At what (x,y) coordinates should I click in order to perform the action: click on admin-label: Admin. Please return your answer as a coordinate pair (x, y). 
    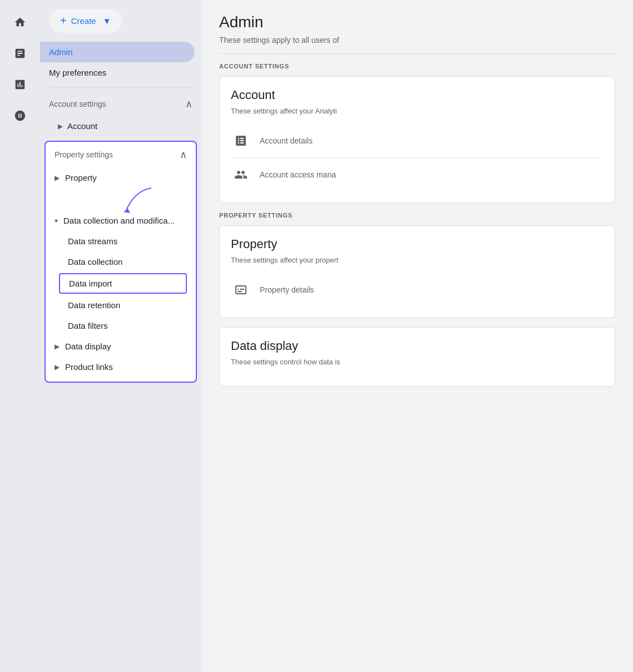
    Looking at the image, I should click on (61, 52).